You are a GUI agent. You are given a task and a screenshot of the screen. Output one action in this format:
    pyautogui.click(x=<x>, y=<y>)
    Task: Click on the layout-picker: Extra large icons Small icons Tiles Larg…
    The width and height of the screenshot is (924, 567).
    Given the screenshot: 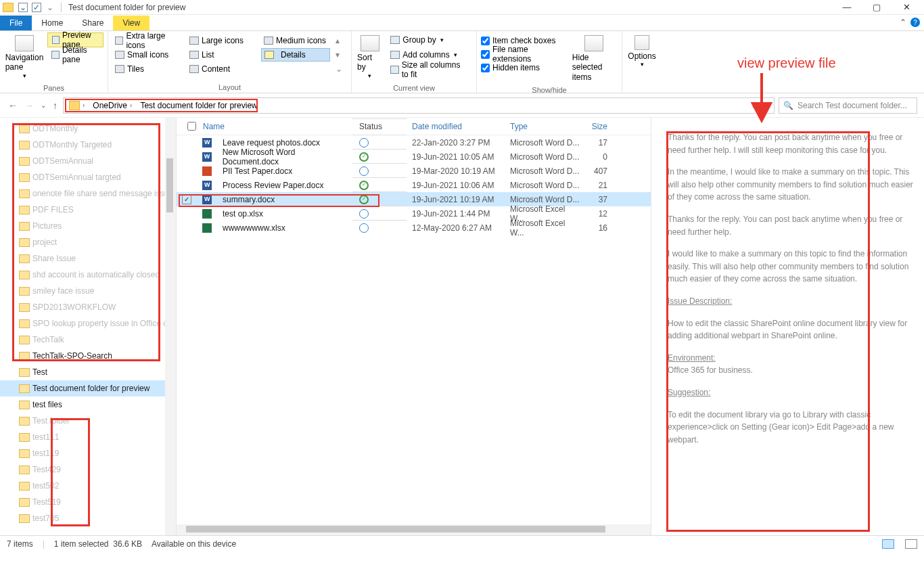 What is the action you would take?
    pyautogui.click(x=221, y=57)
    